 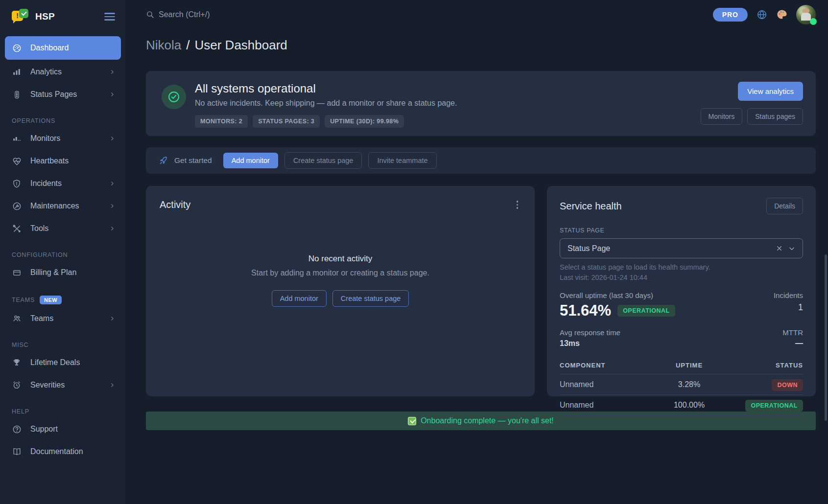 I want to click on online-status-dot, so click(x=813, y=22).